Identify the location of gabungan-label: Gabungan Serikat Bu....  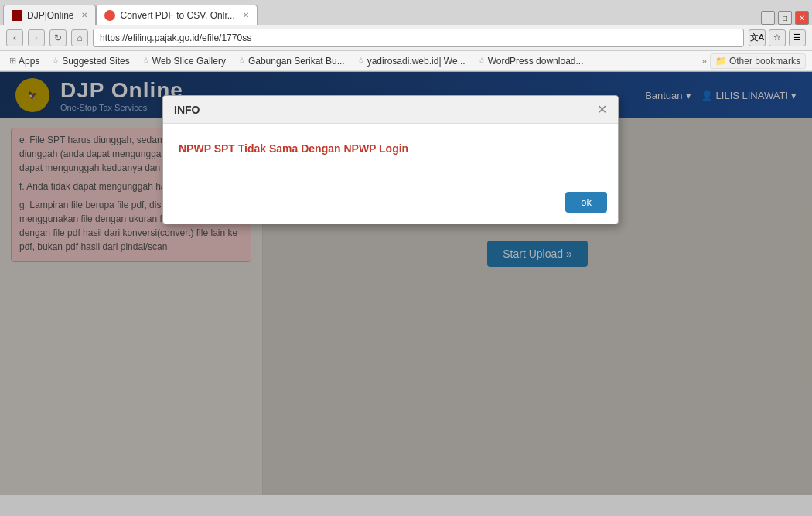
(297, 61).